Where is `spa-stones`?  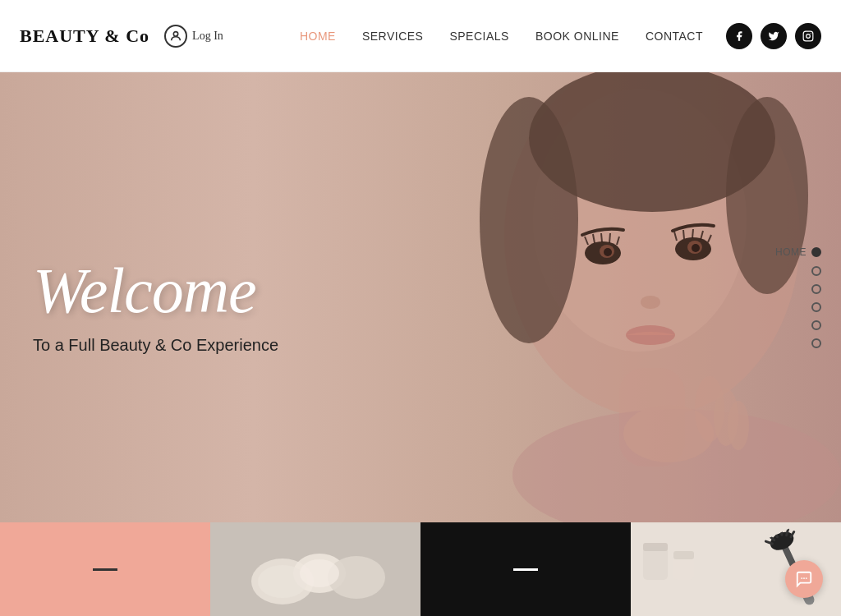 spa-stones is located at coordinates (315, 569).